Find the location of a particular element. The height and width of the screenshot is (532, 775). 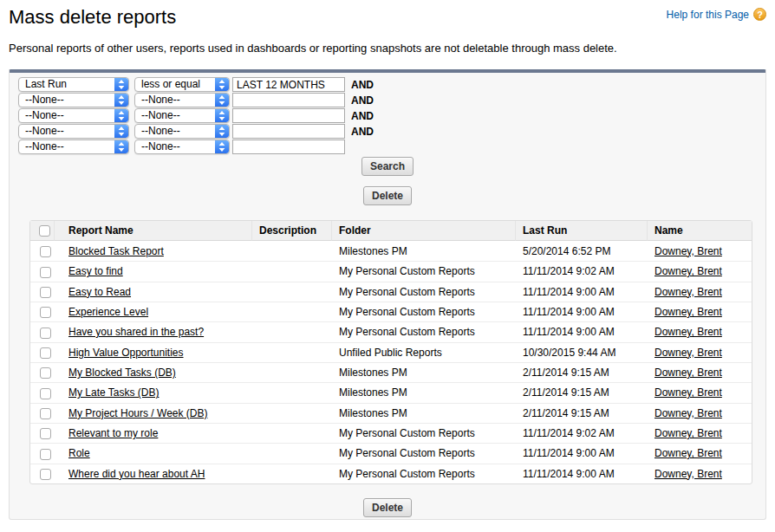

report-name-link: My Late Tasks (DB) is located at coordinates (114, 393).